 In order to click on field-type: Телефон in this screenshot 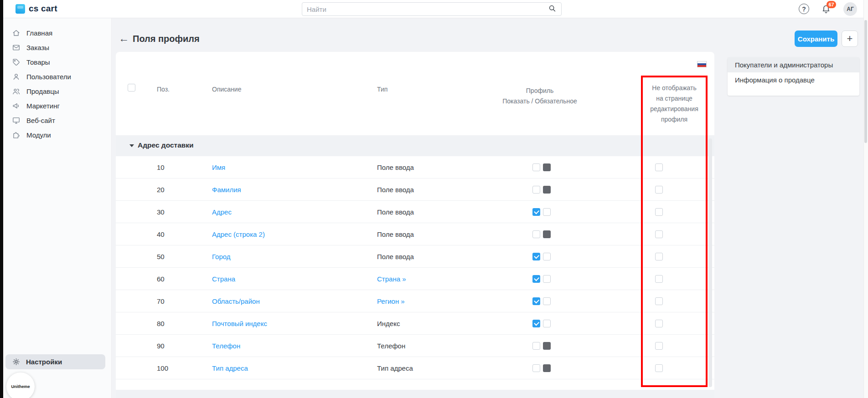, I will do `click(391, 346)`.